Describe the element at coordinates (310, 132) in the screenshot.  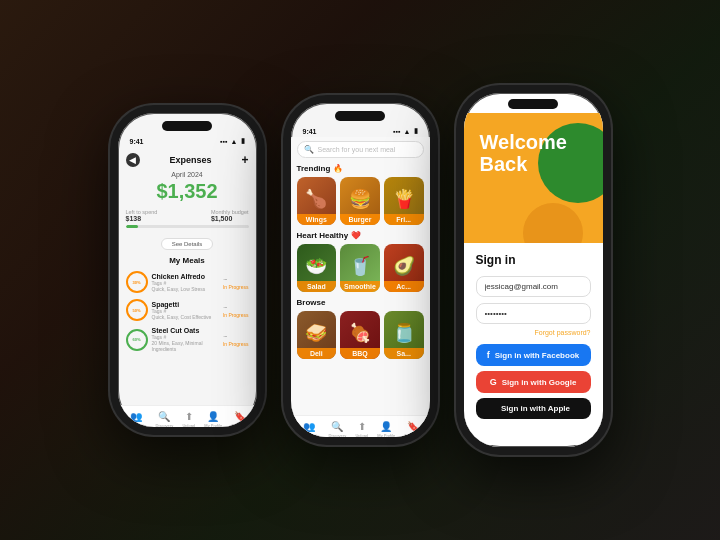
I see `time-2: 9:41` at that location.